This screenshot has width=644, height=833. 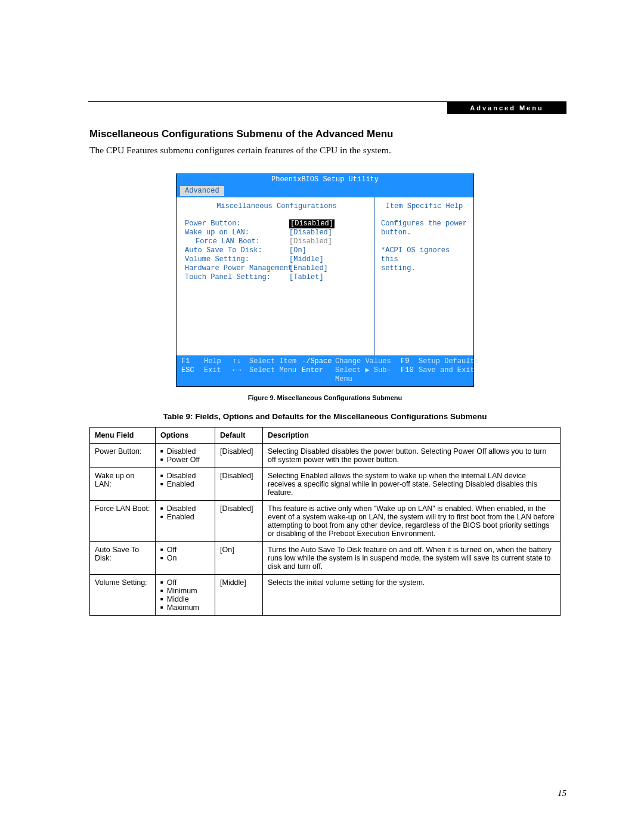 I want to click on option-item: Middle, so click(x=185, y=599).